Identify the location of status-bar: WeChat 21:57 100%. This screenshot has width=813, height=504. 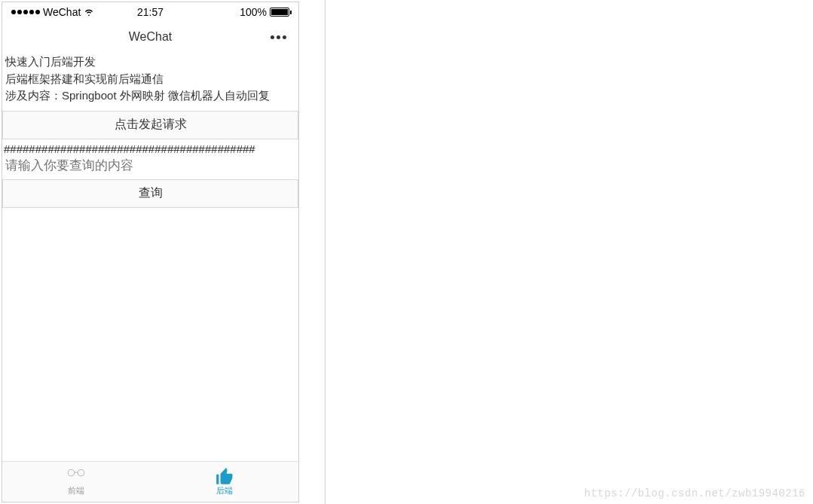
(151, 12).